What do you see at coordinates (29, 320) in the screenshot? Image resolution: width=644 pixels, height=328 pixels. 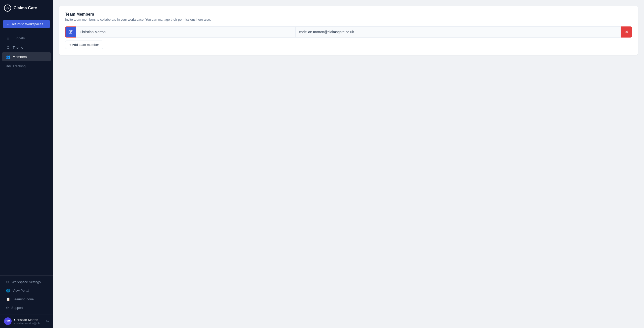 I see `user-name: Christian Morton` at bounding box center [29, 320].